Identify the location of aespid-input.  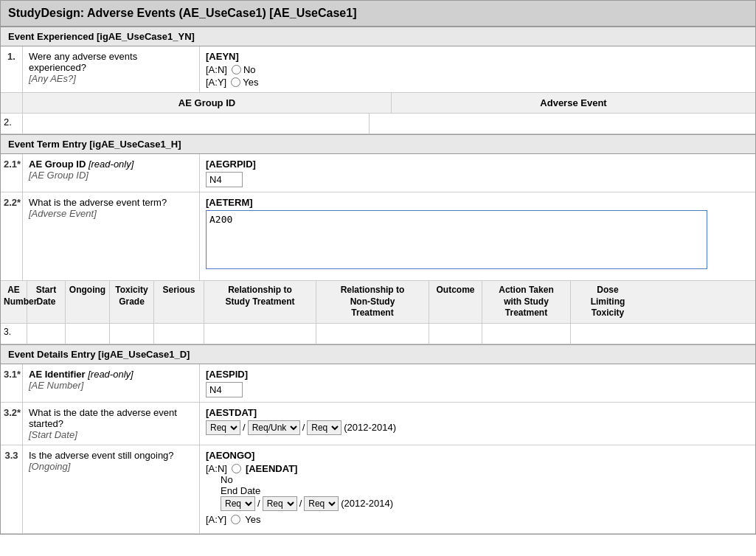
(224, 389).